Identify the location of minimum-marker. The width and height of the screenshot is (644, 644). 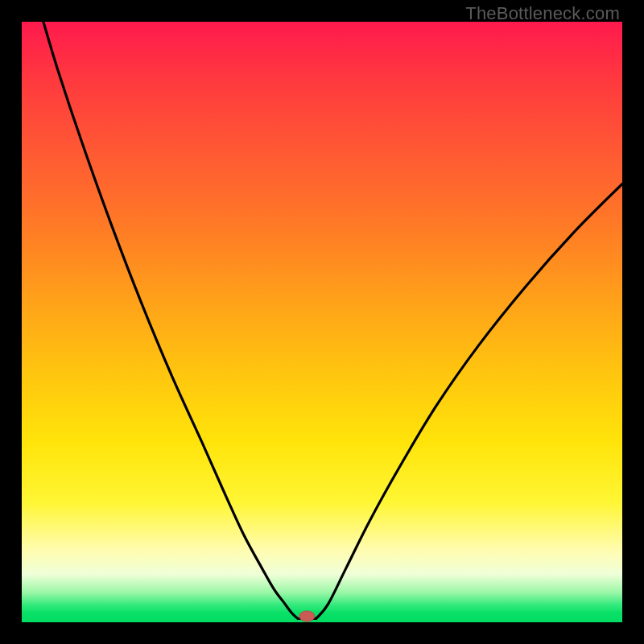
(308, 617).